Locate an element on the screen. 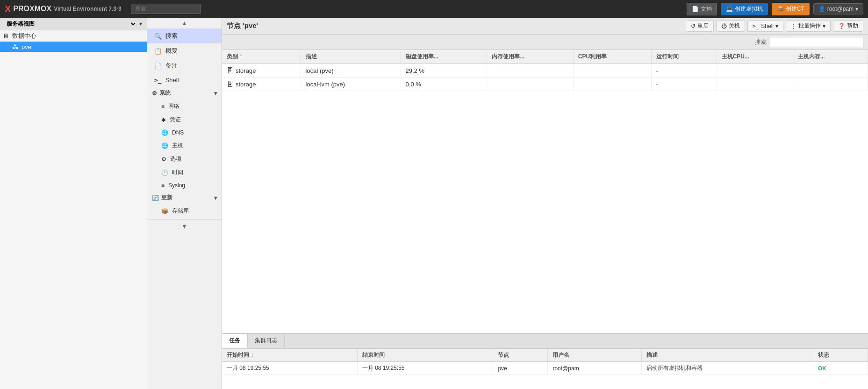 The height and width of the screenshot is (389, 868). col-cpu: CPU利用率 is located at coordinates (612, 57).